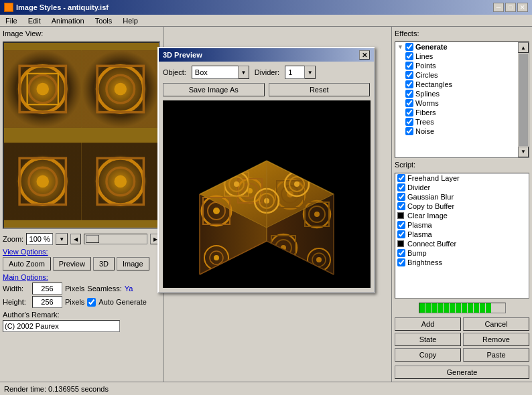  What do you see at coordinates (462, 100) in the screenshot?
I see `effects-list: ▼ Generate Lines Points Circles` at bounding box center [462, 100].